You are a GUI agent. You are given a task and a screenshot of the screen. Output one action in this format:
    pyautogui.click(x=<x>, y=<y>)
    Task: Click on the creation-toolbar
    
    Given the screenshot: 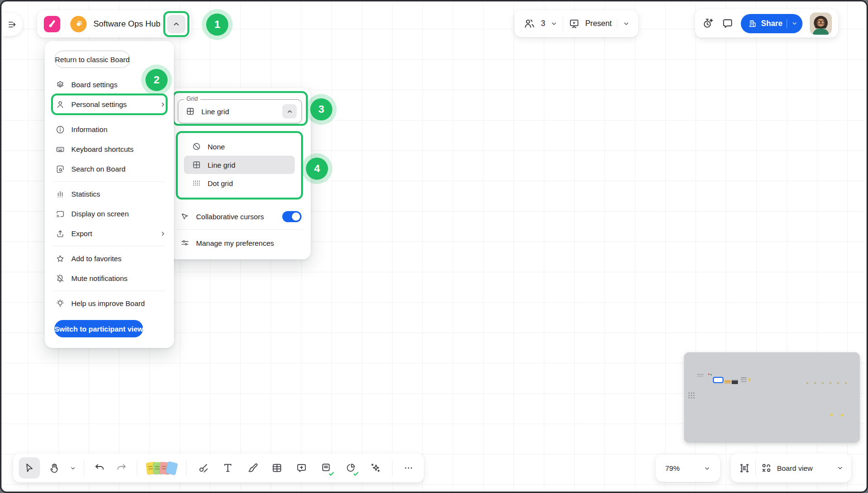 What is the action you would take?
    pyautogui.click(x=219, y=468)
    